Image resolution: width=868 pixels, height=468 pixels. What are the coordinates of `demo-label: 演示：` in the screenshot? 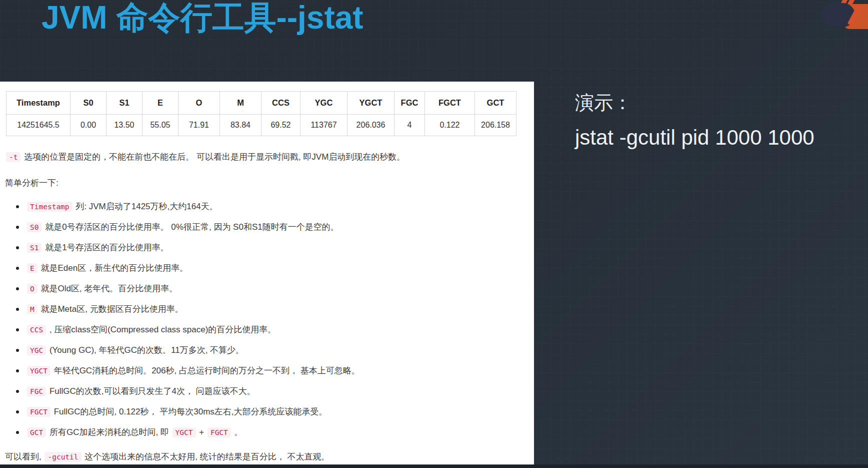 It's located at (695, 103).